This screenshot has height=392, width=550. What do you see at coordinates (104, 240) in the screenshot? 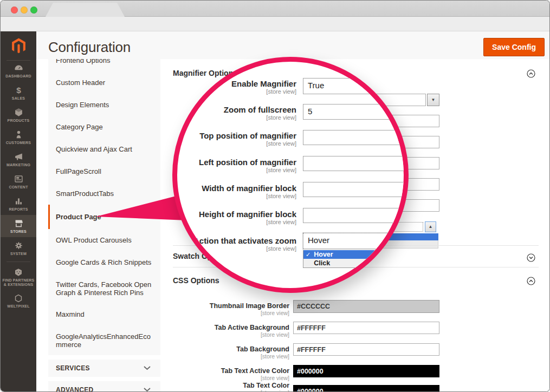
I see `config-menu-item: OWL Product Carousels` at bounding box center [104, 240].